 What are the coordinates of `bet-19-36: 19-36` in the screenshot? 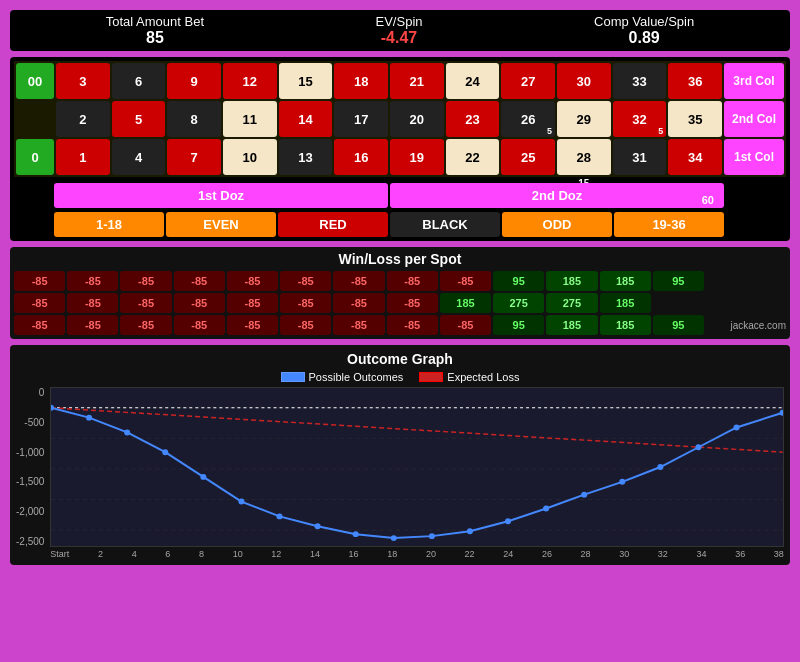 It's located at (669, 224).